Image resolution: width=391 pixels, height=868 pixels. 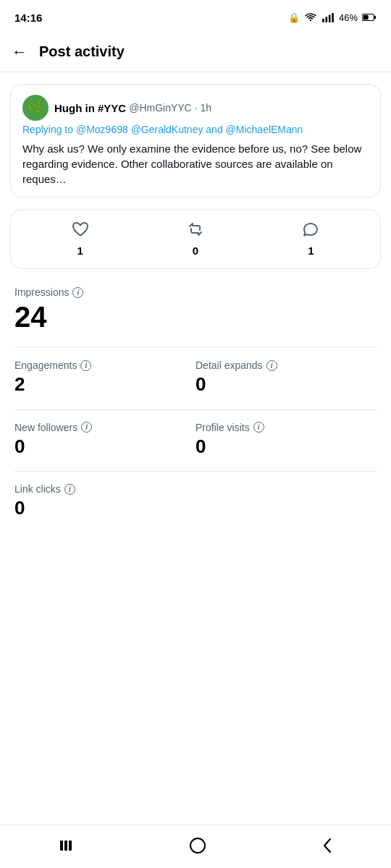 I want to click on page-title: Post activity, so click(x=82, y=52).